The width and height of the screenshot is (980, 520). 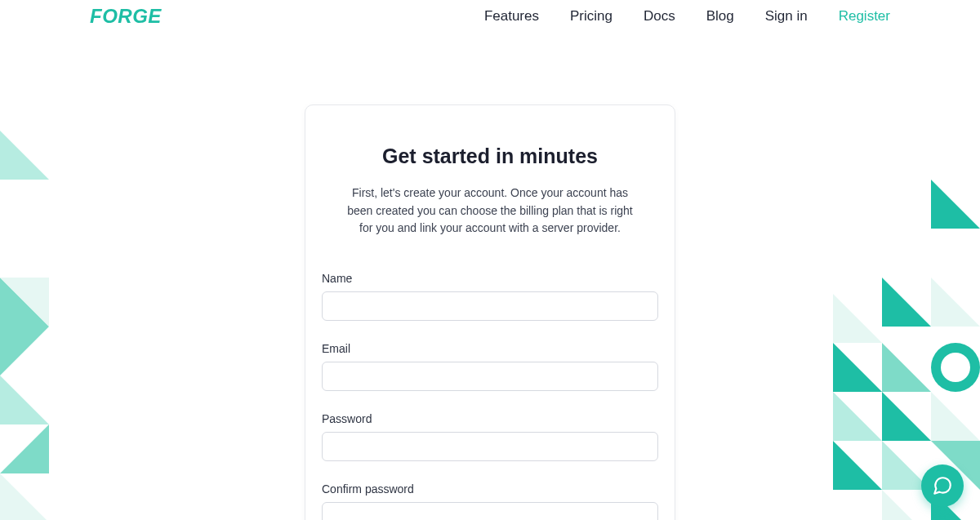 What do you see at coordinates (660, 16) in the screenshot?
I see `nav-docs: Docs` at bounding box center [660, 16].